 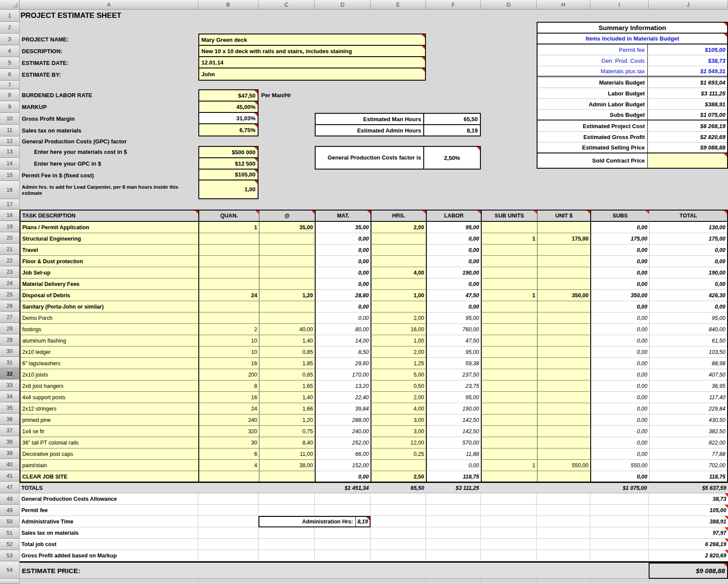 I want to click on cell-input: 1,00, so click(x=228, y=189).